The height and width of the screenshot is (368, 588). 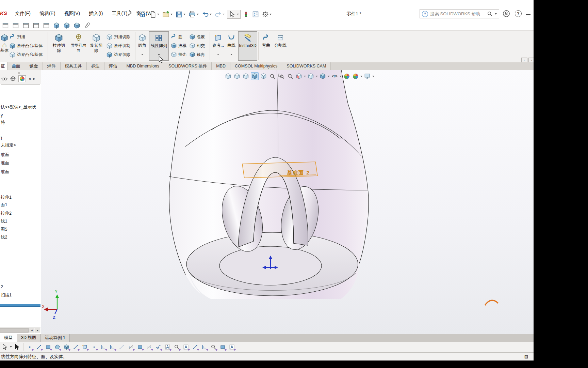 What do you see at coordinates (280, 170) in the screenshot?
I see `reference-plane: 基准面 2` at bounding box center [280, 170].